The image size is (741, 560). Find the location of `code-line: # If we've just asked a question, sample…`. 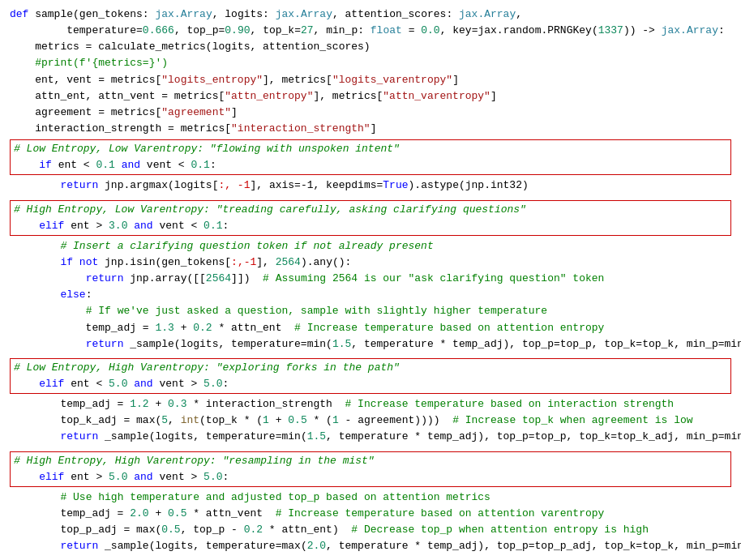

code-line: # If we've just asked a question, sample… is located at coordinates (370, 311).